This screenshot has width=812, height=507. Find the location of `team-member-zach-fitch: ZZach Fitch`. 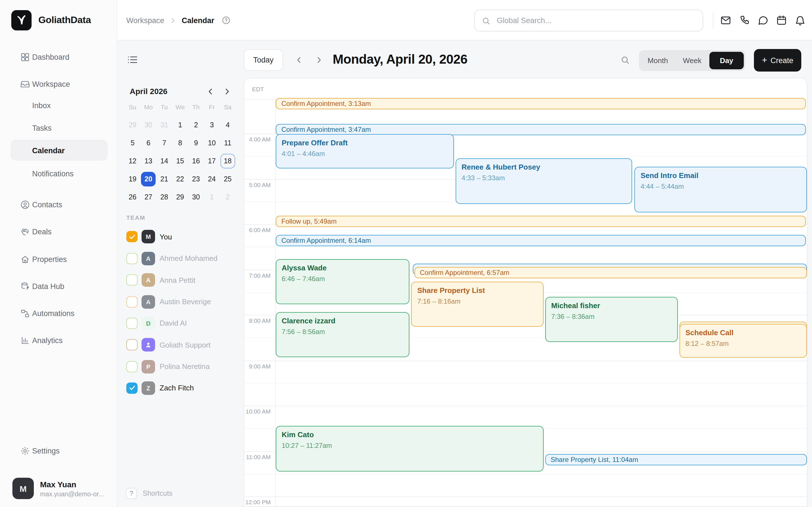

team-member-zach-fitch: ZZach Fitch is located at coordinates (182, 388).